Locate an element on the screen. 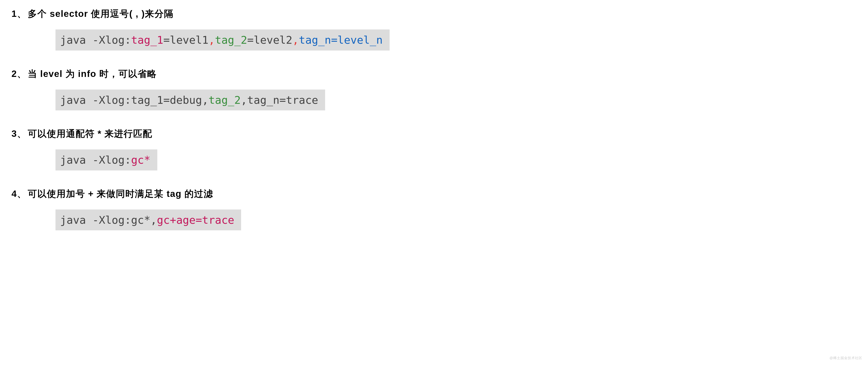 Image resolution: width=868 pixels, height=366 pixels. item-heading: 2、当 level 为 info 时，可以省略 is located at coordinates (434, 74).